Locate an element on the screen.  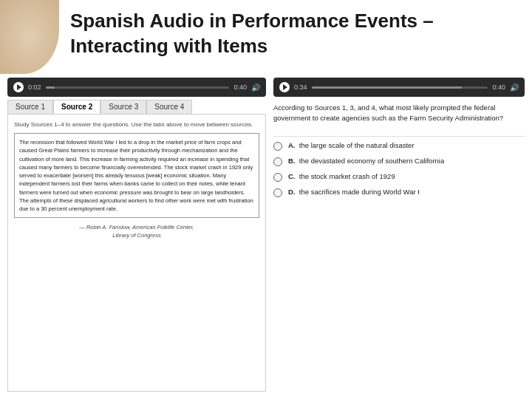
right-time-total: 0:40 is located at coordinates (499, 87).